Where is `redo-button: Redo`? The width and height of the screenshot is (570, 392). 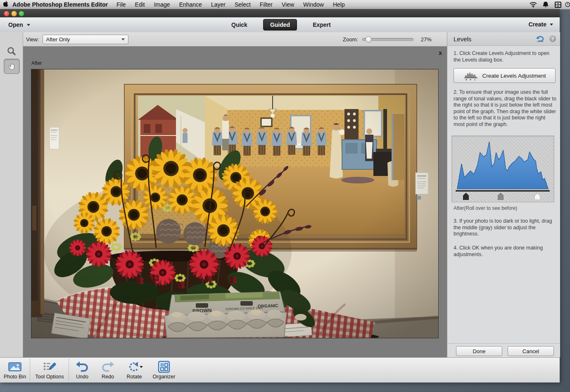
redo-button: Redo is located at coordinates (108, 368).